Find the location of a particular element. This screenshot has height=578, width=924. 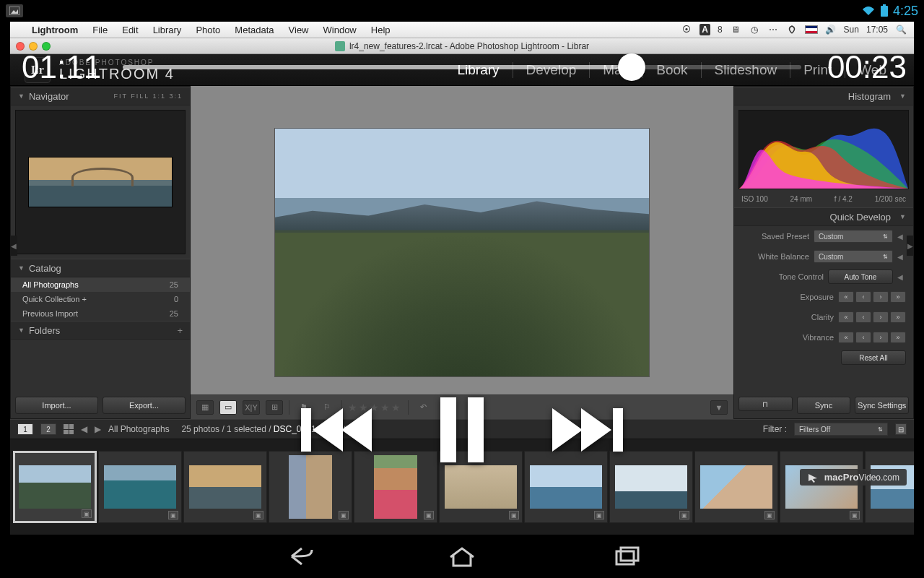

left-panel-toggle: ◀ is located at coordinates (14, 246).